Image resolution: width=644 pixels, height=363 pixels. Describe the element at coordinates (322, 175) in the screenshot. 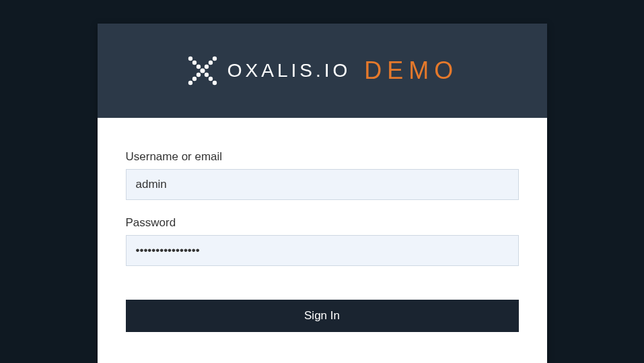

I see `username-group: Username or email` at that location.